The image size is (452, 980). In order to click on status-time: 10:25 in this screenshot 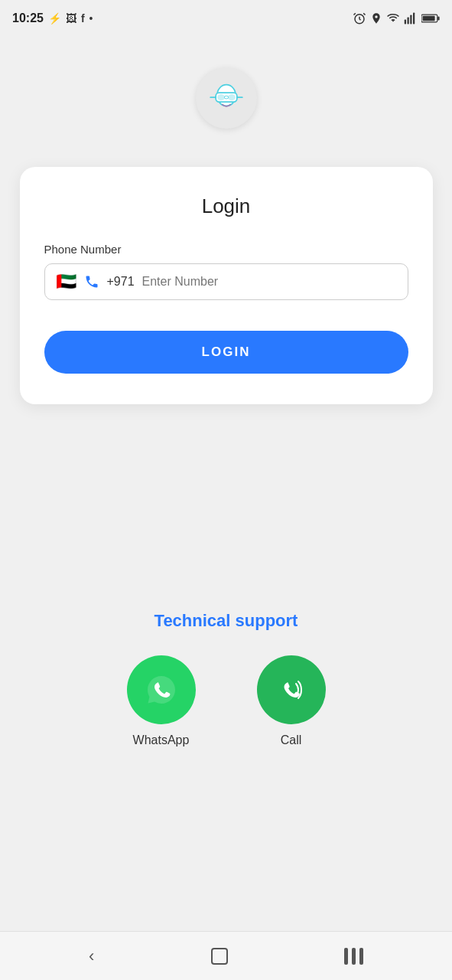, I will do `click(28, 18)`.